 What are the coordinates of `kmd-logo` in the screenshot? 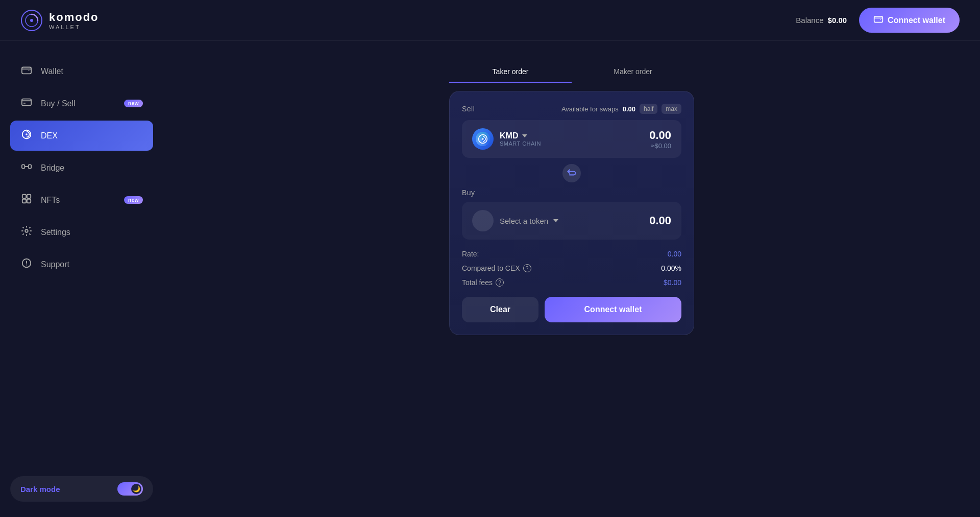 It's located at (483, 139).